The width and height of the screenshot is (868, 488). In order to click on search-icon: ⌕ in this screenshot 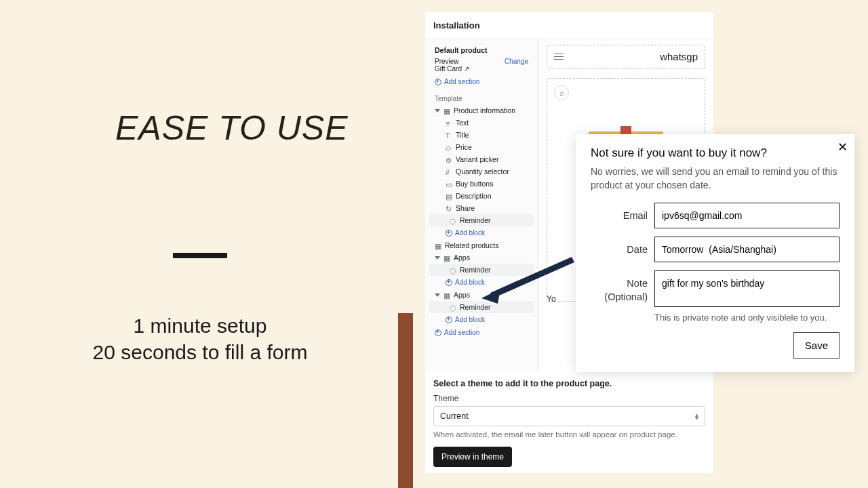, I will do `click(561, 93)`.